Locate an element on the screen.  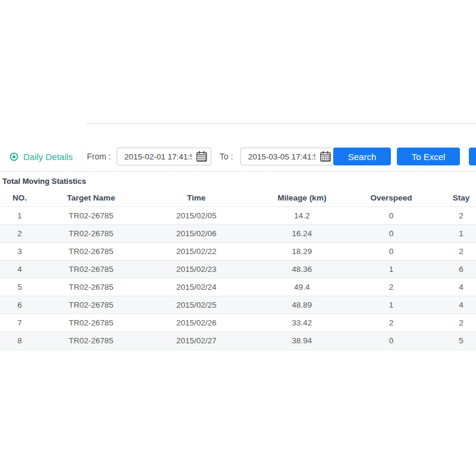
table-row: 2TR02-267852015/02/0616.2401 is located at coordinates (238, 234).